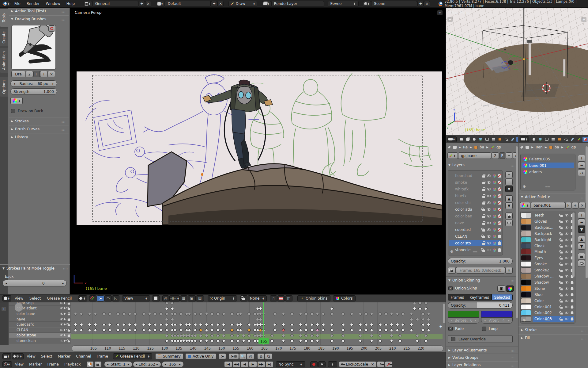  Describe the element at coordinates (547, 139) in the screenshot. I see `tab-output-icon` at that location.